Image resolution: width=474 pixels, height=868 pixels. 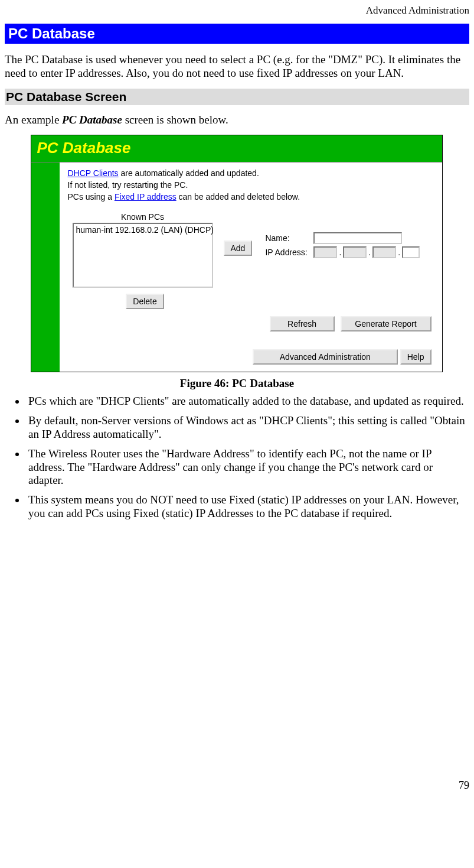 I want to click on known-pcs-listbox: human-int 192.168.0.2 (LAN) (DHCP), so click(x=143, y=255).